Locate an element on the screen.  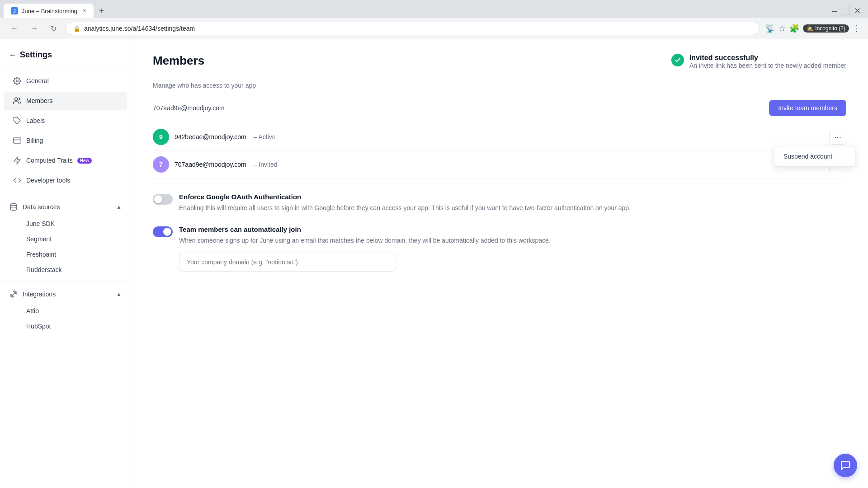
member-actions-1: ⋯ is located at coordinates (838, 137).